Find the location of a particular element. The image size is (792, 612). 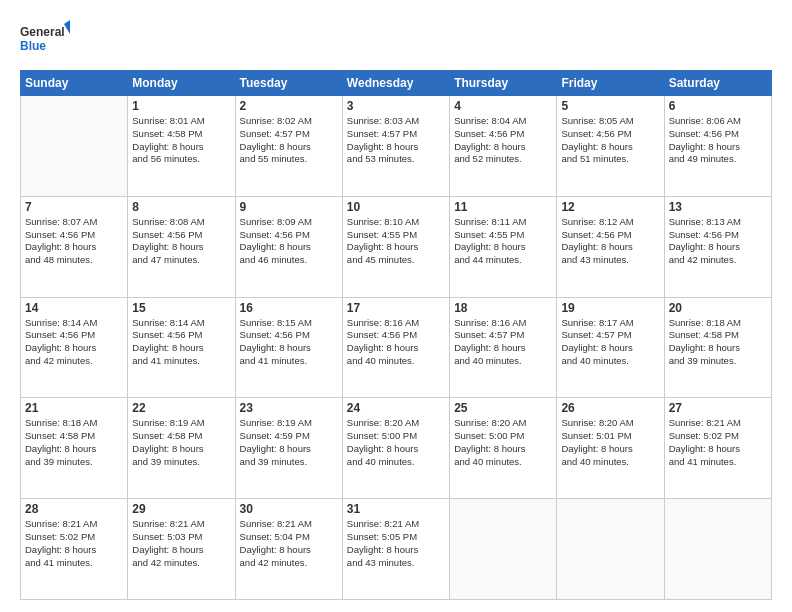

weekday-header-friday: Friday is located at coordinates (610, 84).